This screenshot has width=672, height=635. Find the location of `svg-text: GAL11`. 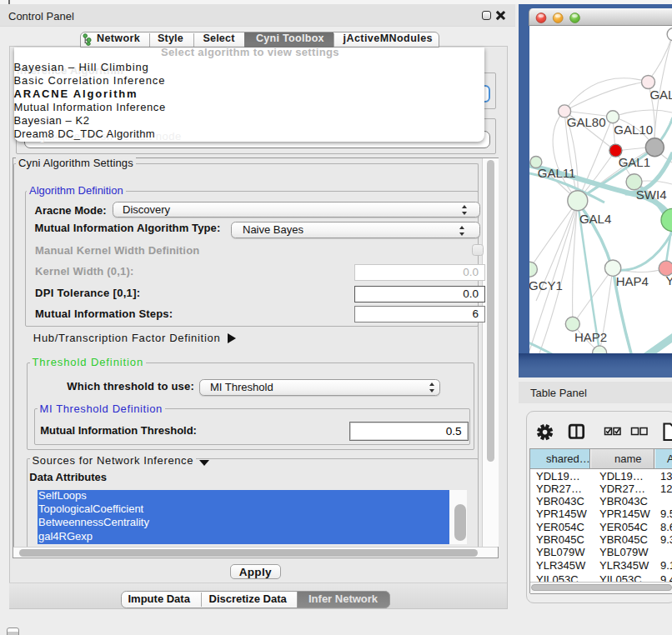

svg-text: GAL11 is located at coordinates (557, 173).